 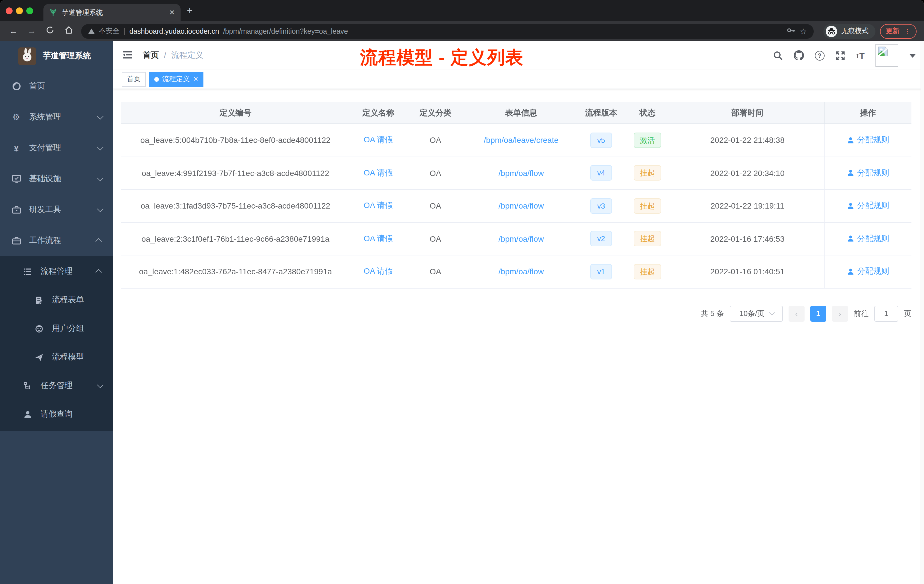 What do you see at coordinates (791, 31) in the screenshot?
I see `password-key-icon` at bounding box center [791, 31].